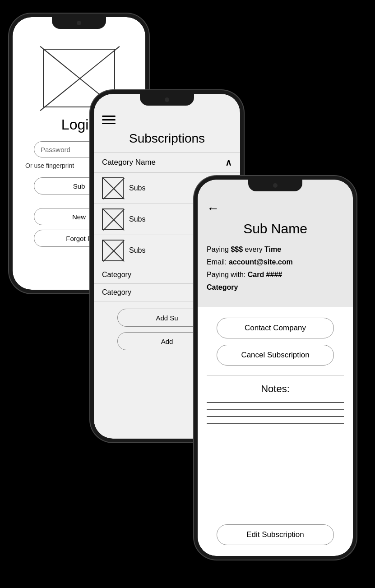 This screenshot has width=375, height=588. I want to click on contact-company-button: Contact Company, so click(275, 328).